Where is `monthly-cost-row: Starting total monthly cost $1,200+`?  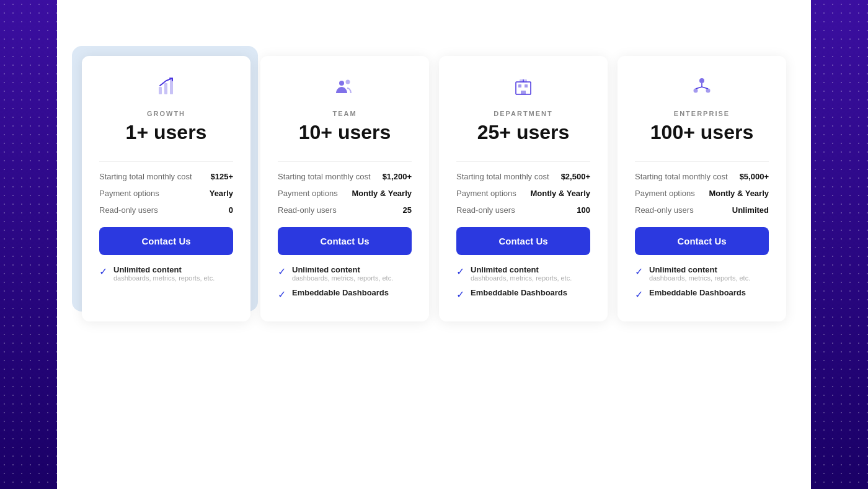
monthly-cost-row: Starting total monthly cost $1,200+ is located at coordinates (345, 176).